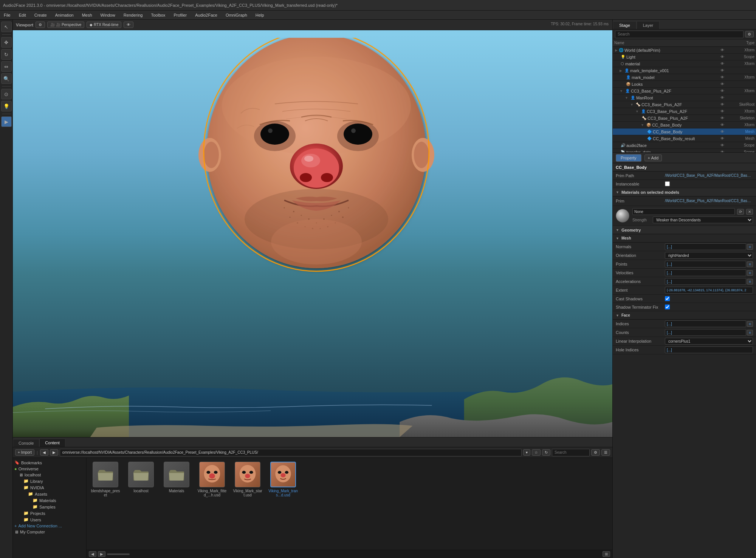  What do you see at coordinates (750, 247) in the screenshot?
I see `normals-expand-btn: ≡` at bounding box center [750, 247].